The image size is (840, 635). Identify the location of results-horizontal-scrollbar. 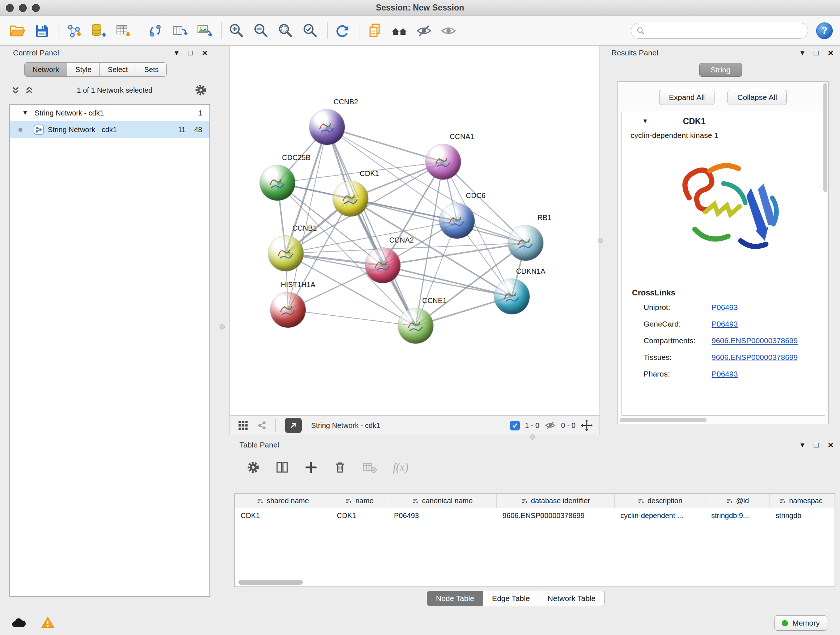
(663, 420).